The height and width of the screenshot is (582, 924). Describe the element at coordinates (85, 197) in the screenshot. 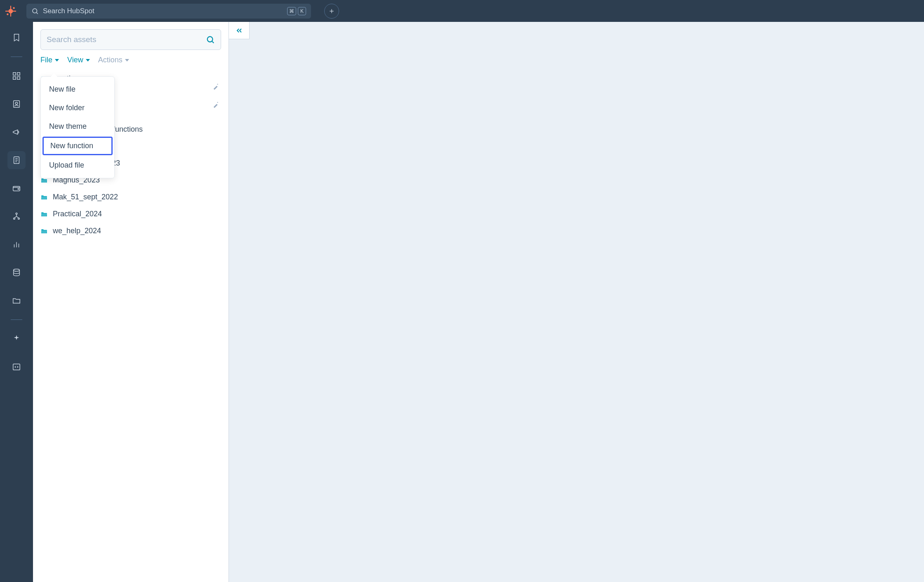

I see `tree-item-label: Mak_51_sept_2022` at that location.